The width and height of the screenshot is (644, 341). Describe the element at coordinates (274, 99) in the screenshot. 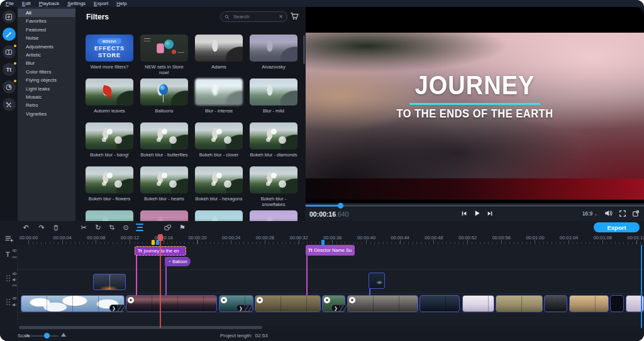

I see `filter-blur-mild: Blur - mild` at that location.